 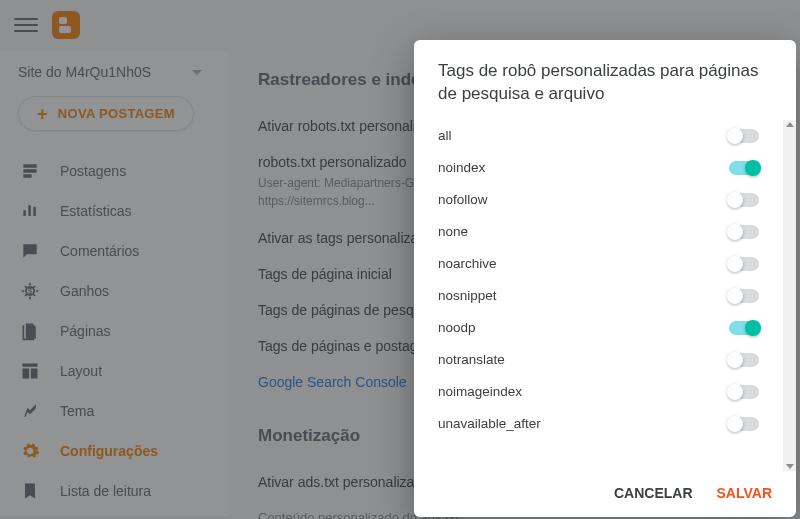 I want to click on scroll-up-icon, so click(x=790, y=124).